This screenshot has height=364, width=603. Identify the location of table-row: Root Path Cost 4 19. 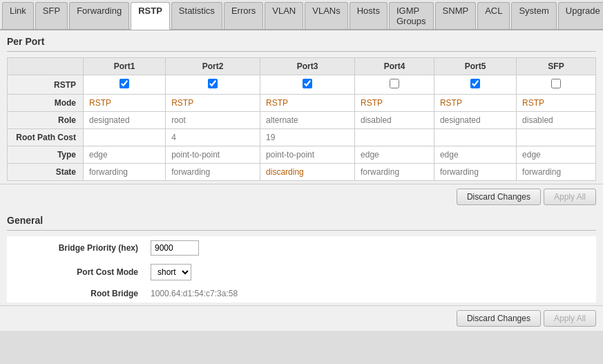
(302, 138).